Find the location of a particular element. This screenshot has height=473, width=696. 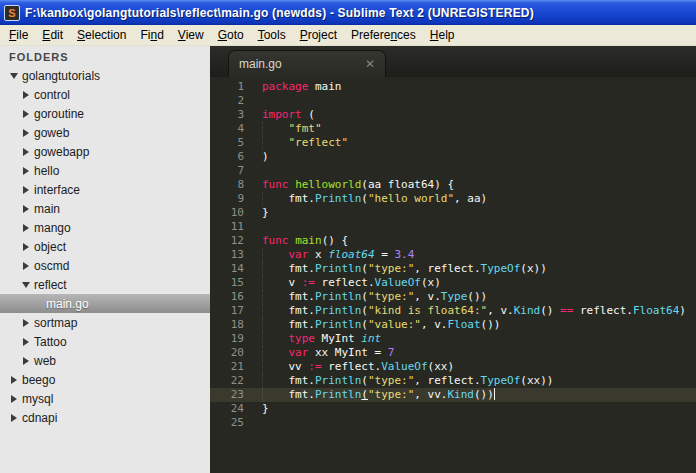

tree-folder-reflect: reflect is located at coordinates (105, 284).